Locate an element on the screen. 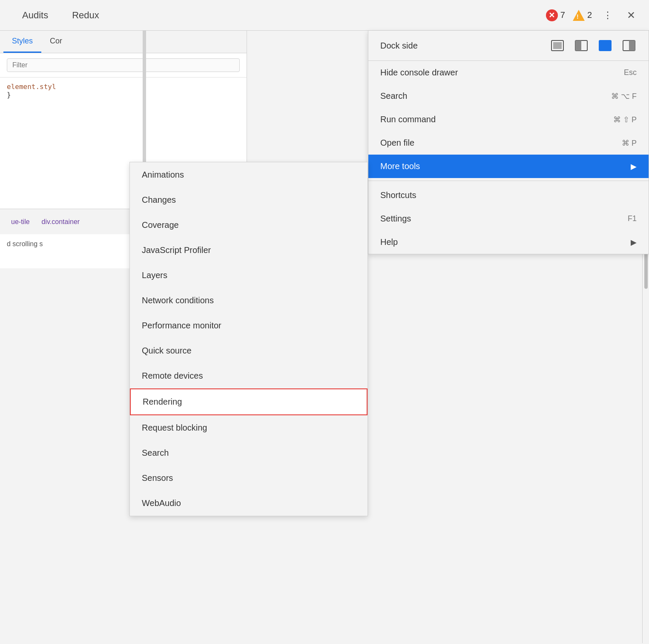 This screenshot has height=644, width=649. more-options-button: ⋮ is located at coordinates (608, 15).